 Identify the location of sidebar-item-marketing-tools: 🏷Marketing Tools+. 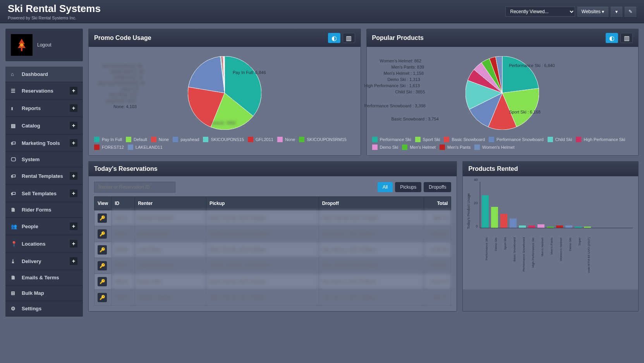
(44, 143).